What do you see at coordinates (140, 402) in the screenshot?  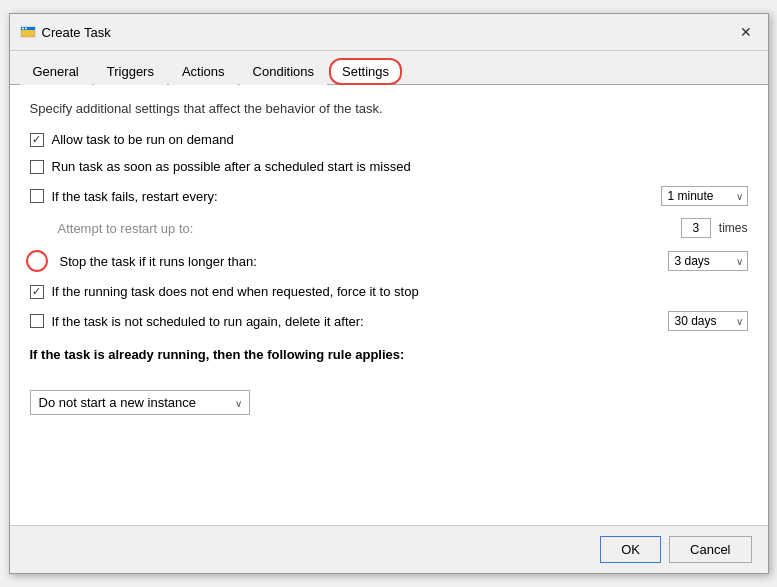 I see `instance-dropdown-container: Do not start a new instance Run a new in…` at bounding box center [140, 402].